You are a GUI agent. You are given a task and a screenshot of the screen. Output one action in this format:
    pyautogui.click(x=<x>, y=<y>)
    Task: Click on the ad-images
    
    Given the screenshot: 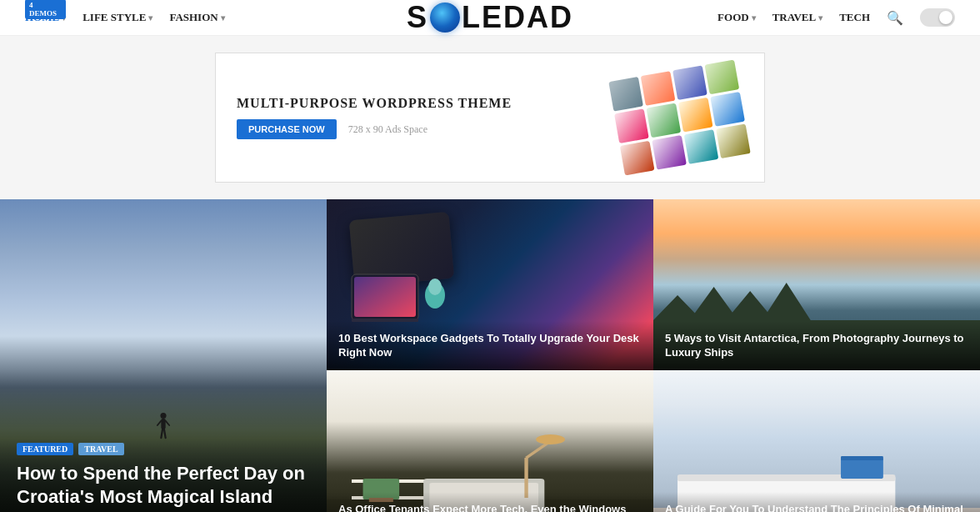 What is the action you would take?
    pyautogui.click(x=679, y=118)
    